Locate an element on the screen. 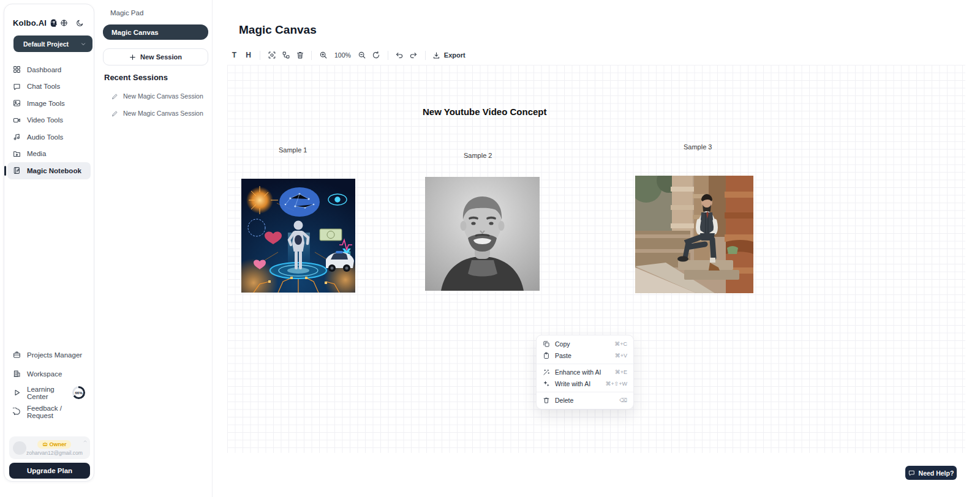 This screenshot has width=980, height=497. sessions-panel: Magic Pad Magic Canvas New Session Recen… is located at coordinates (154, 248).